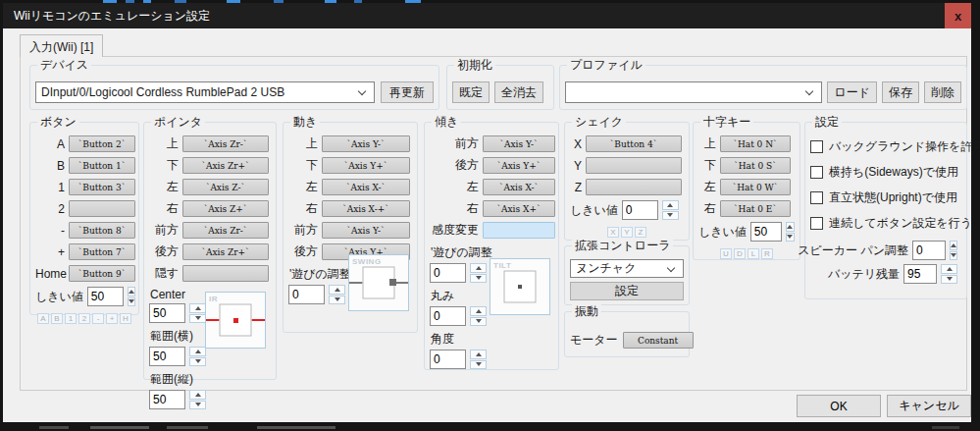 The width and height of the screenshot is (980, 431). Describe the element at coordinates (198, 400) in the screenshot. I see `pointer-range-v-spinner` at that location.